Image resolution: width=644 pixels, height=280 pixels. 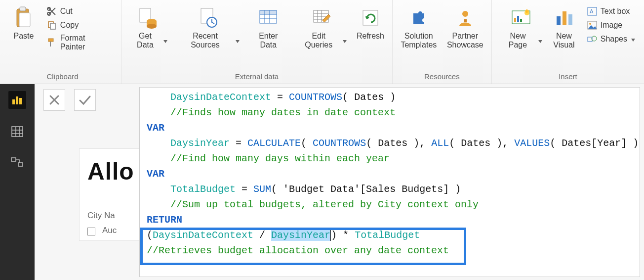 What do you see at coordinates (257, 42) in the screenshot?
I see `ribbon-group-external-data: Get Data Recent Sources Enter Data Edit …` at bounding box center [257, 42].